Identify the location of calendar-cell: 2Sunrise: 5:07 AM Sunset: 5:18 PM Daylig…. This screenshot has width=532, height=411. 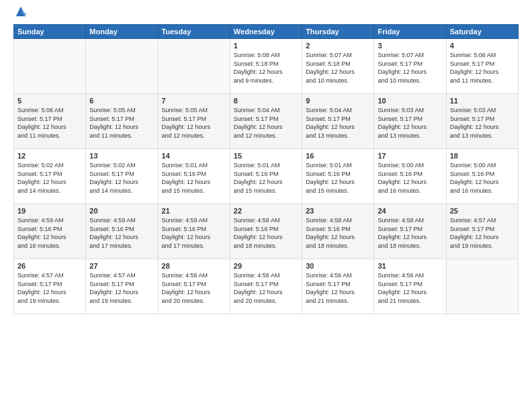
(339, 66).